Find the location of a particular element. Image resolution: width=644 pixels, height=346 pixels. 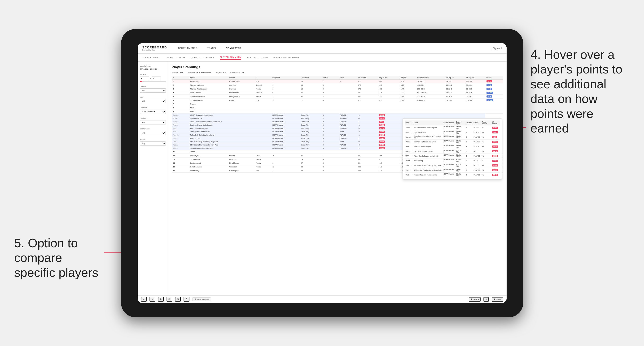

subnav-team-h2h-heatmap: TEAM H2H HEATMAP is located at coordinates (202, 57).